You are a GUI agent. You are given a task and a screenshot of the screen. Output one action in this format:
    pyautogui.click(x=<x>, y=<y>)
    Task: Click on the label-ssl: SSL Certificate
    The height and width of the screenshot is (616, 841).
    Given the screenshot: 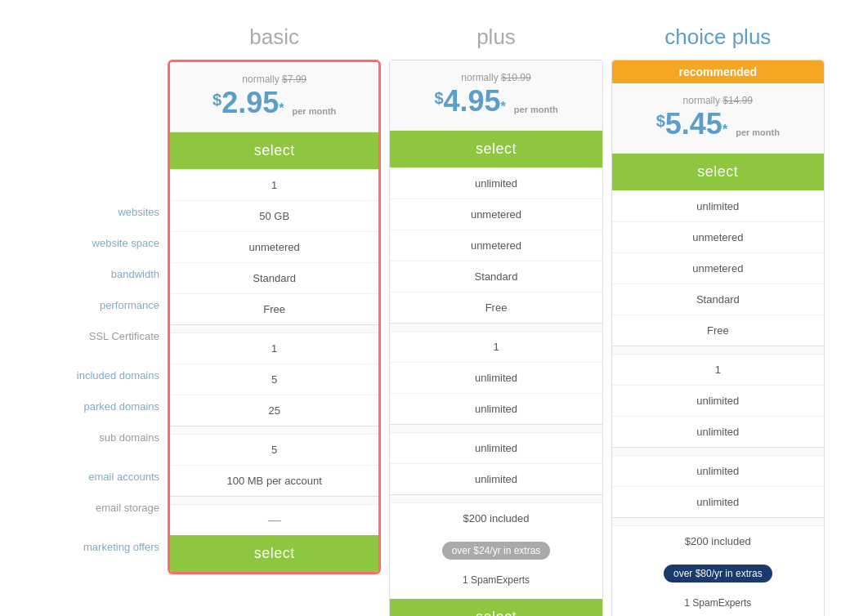 What is the action you would take?
    pyautogui.click(x=88, y=336)
    